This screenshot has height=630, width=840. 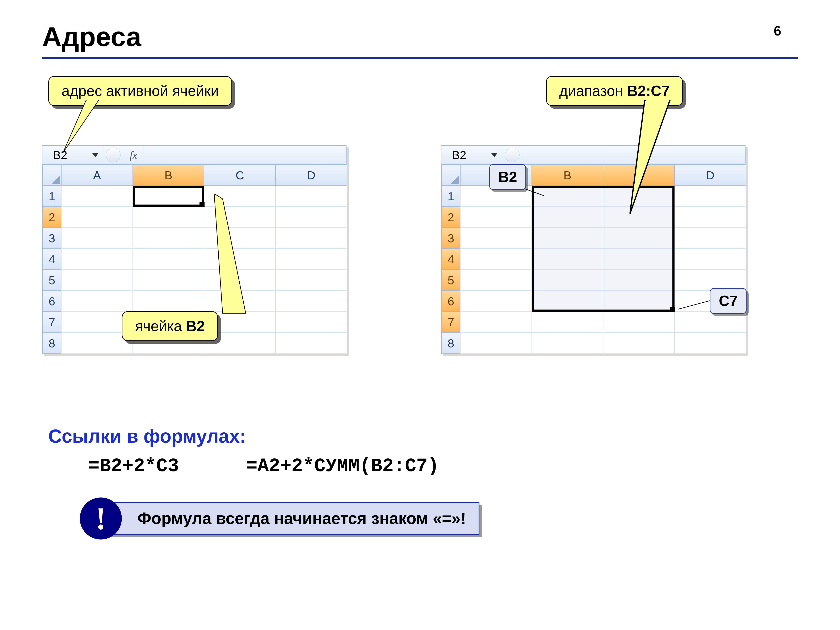 What do you see at coordinates (423, 436) in the screenshot?
I see `links-heading: Ссылки в формулах:` at bounding box center [423, 436].